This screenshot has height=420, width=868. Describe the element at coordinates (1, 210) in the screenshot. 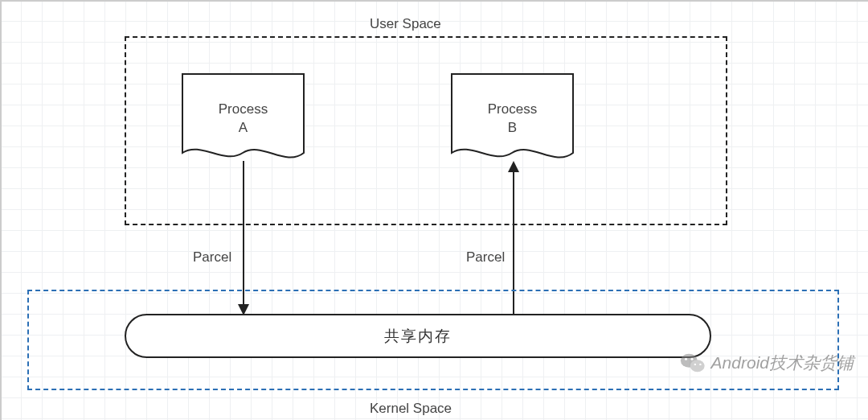

I see `page-border-left` at that location.